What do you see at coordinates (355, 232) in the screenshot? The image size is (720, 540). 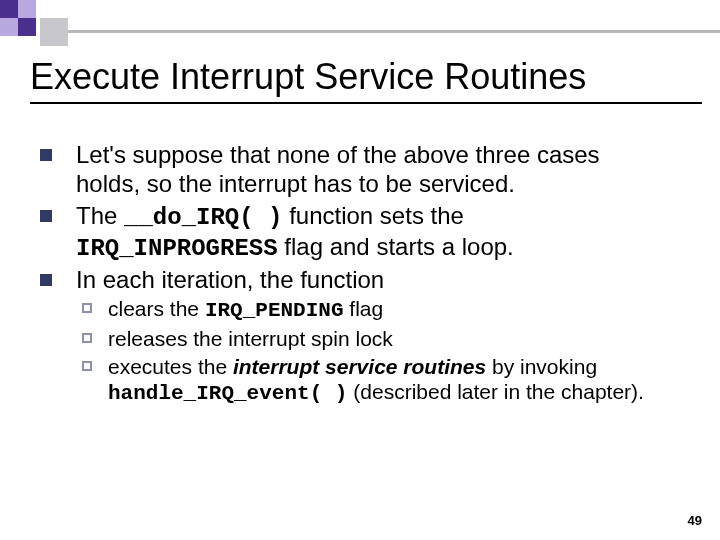 I see `bullet-item: The __do_IRQ( ) function sets the IRQ_IN…` at bounding box center [355, 232].